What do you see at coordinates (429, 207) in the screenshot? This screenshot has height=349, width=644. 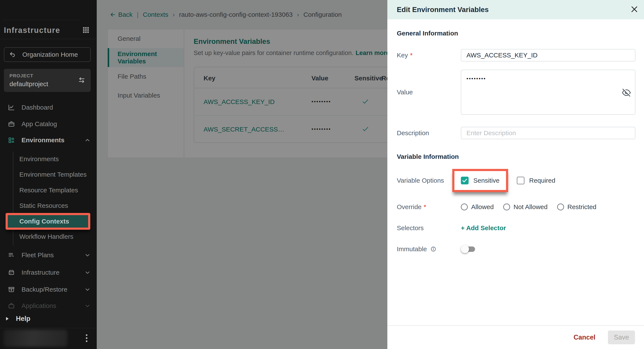 I see `override-label: Override *` at bounding box center [429, 207].